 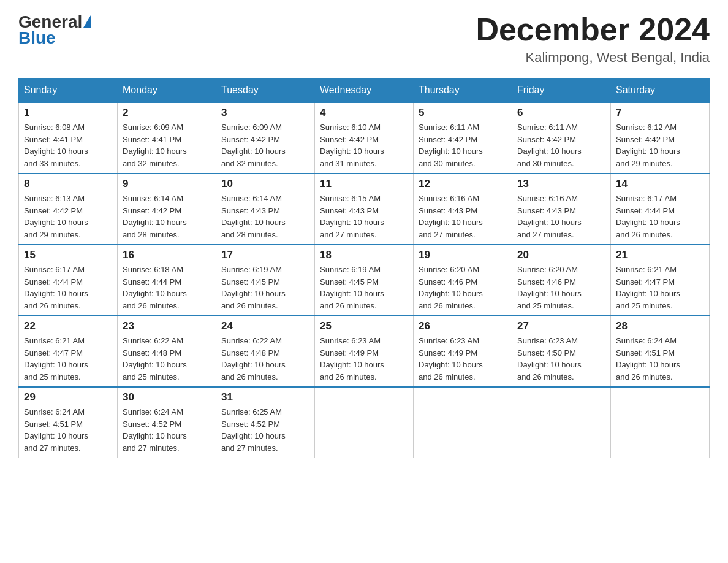 I want to click on logo-blue-text: Blue, so click(x=37, y=38).